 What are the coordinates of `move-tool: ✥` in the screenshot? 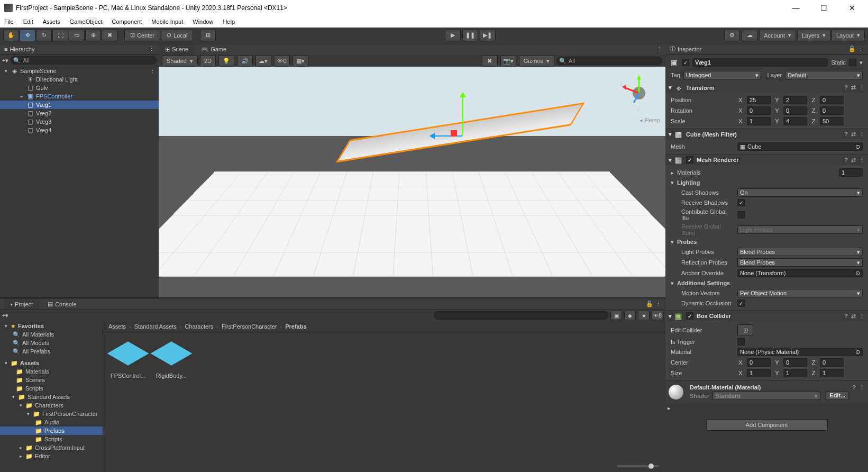 It's located at (28, 35).